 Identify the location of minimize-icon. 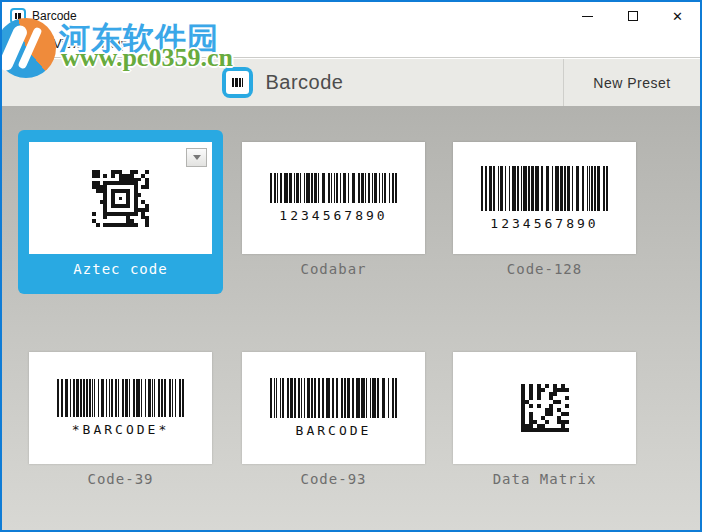
(588, 16).